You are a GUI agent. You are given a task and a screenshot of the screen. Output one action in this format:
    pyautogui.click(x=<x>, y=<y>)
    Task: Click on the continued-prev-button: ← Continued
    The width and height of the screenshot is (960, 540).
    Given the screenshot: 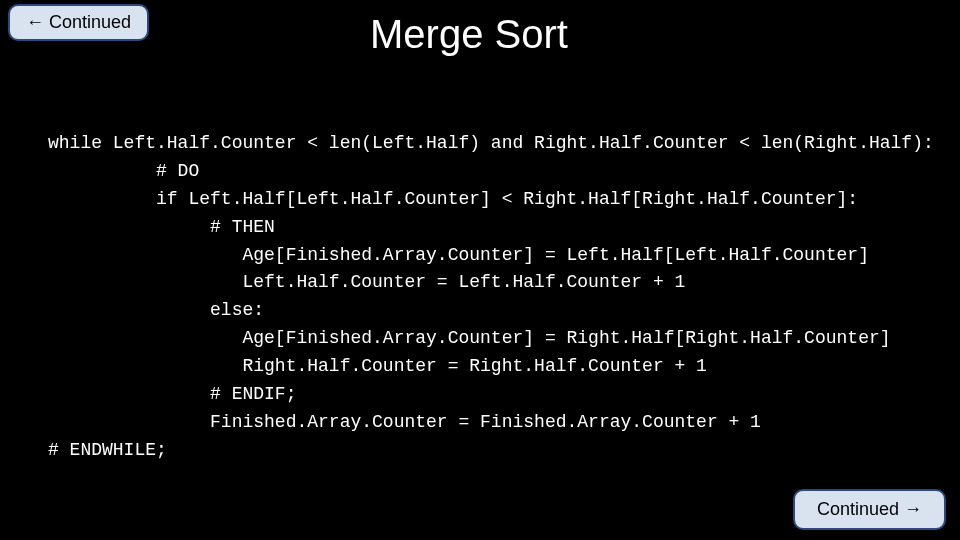 What is the action you would take?
    pyautogui.click(x=78, y=22)
    